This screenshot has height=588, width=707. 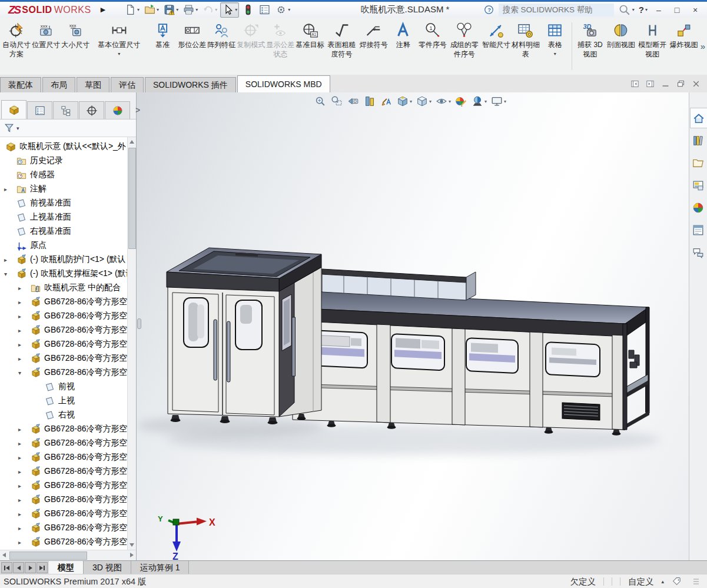 What do you see at coordinates (283, 10) in the screenshot?
I see `options-button: ▾` at bounding box center [283, 10].